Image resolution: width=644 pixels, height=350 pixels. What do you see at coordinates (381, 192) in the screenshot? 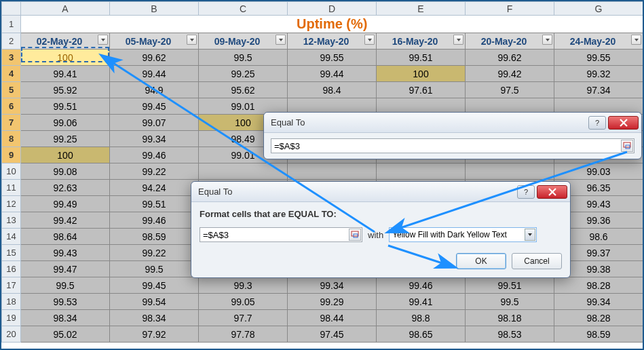
I see `dialog-titlebar: Equal To ?` at bounding box center [381, 192].